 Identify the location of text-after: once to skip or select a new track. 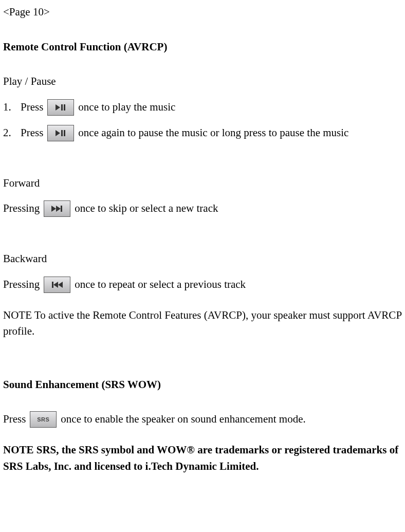
(146, 209).